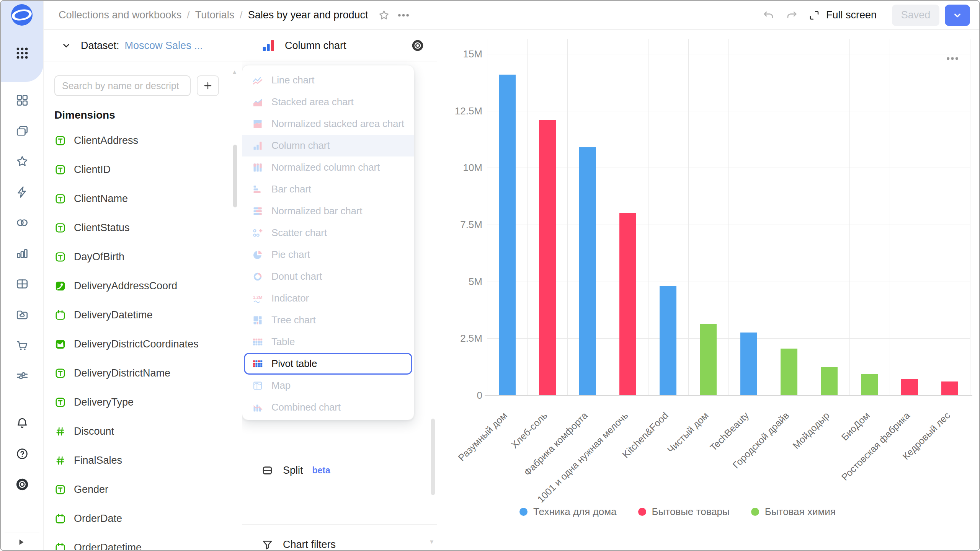 This screenshot has height=551, width=980. I want to click on dataset-collapse-icon, so click(66, 46).